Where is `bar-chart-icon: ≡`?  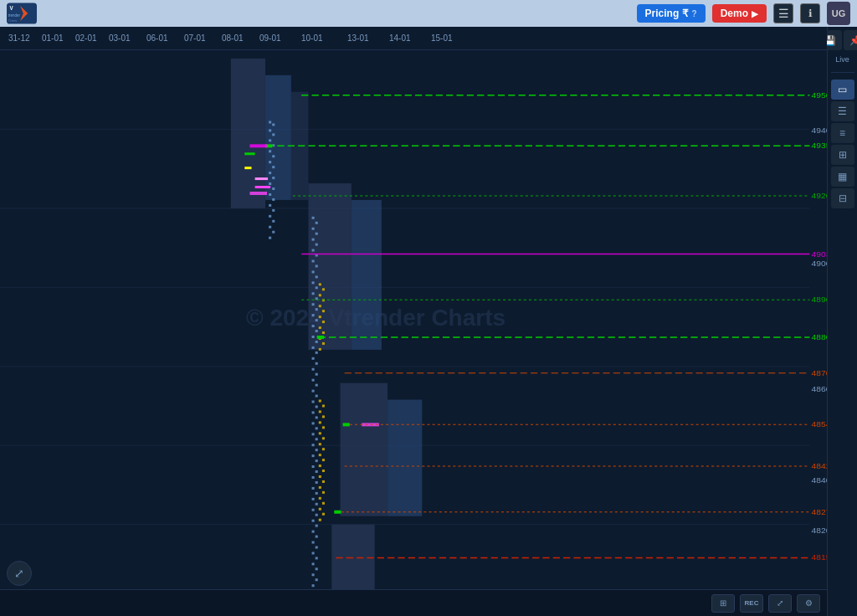 bar-chart-icon: ≡ is located at coordinates (843, 133).